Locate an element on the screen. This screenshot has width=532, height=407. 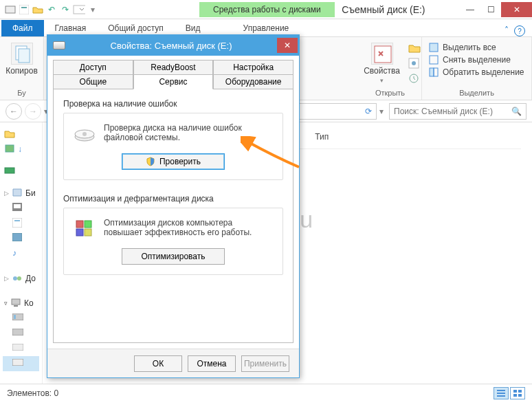
optimize-button: Оптимизировать is located at coordinates (173, 256).